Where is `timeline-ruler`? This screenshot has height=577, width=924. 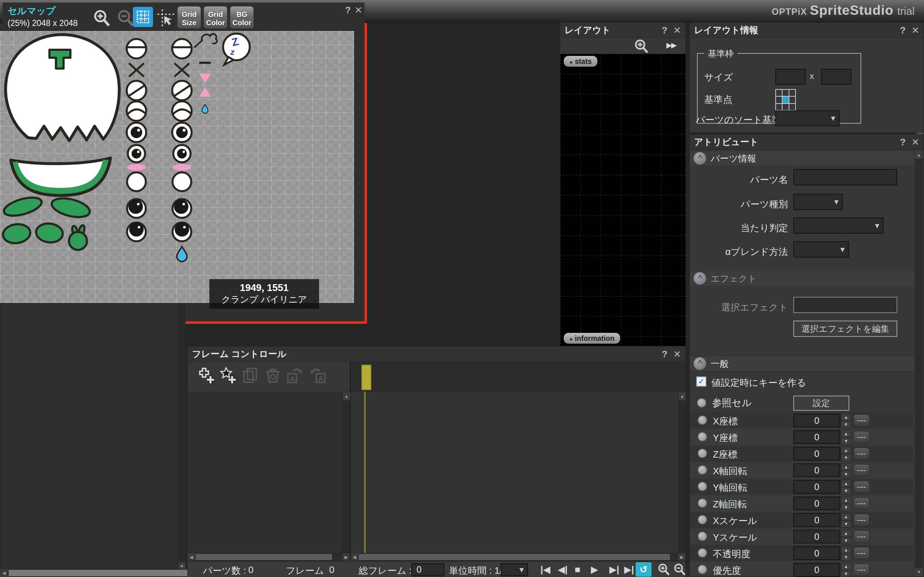 timeline-ruler is located at coordinates (518, 377).